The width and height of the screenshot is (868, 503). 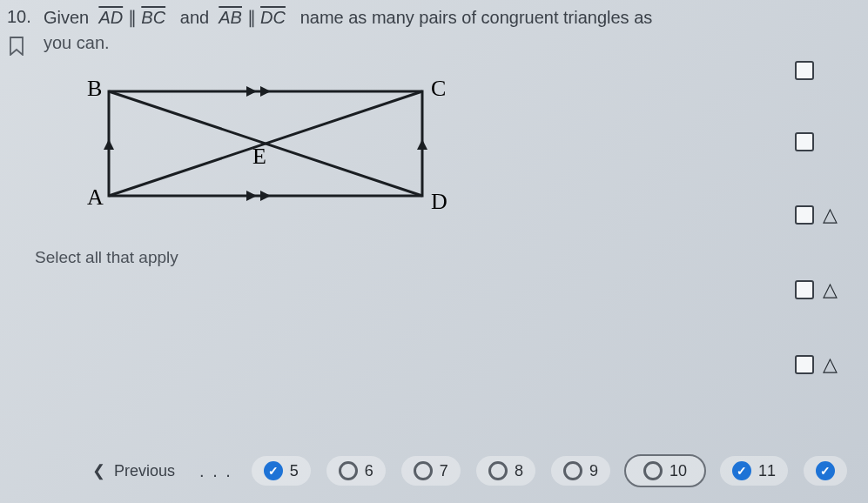 I want to click on question-prompt-line2: you can., so click(x=77, y=44).